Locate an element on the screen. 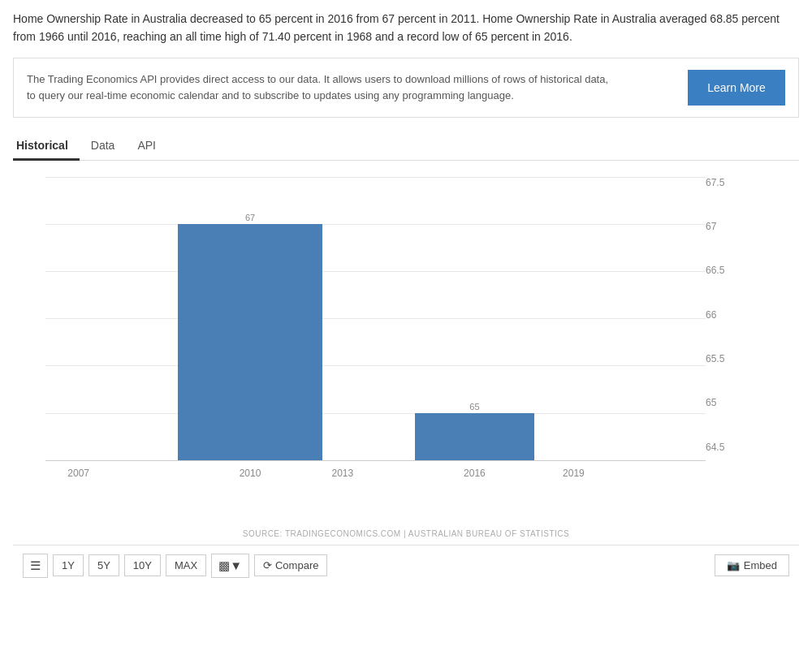  description-text: Home Ownership Rate in Australia decreas… is located at coordinates (406, 28).